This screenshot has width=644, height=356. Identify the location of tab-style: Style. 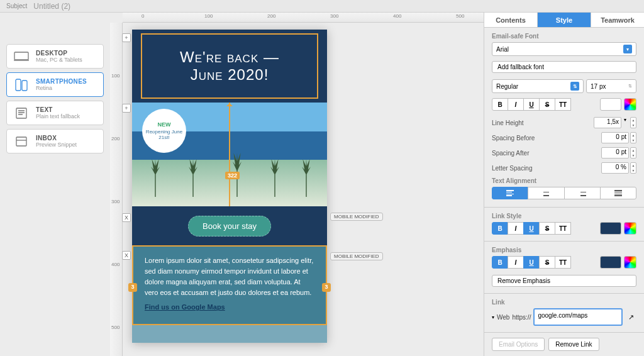
(565, 20).